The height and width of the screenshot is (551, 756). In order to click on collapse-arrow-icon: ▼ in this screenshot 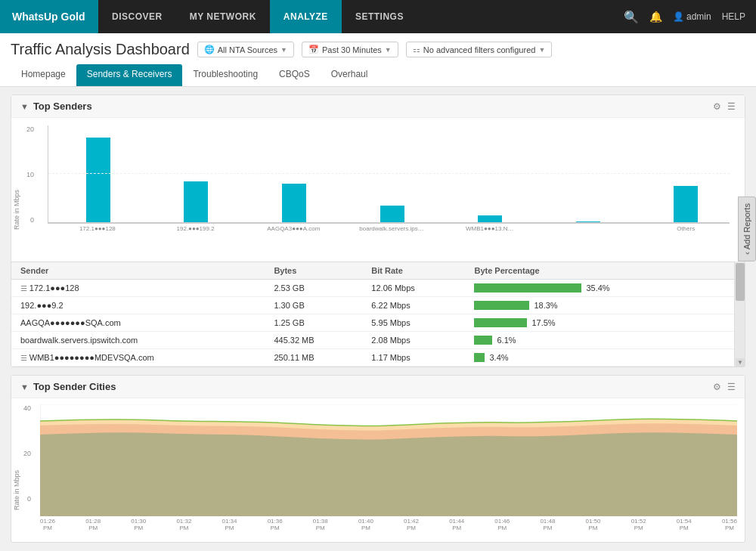, I will do `click(24, 107)`.